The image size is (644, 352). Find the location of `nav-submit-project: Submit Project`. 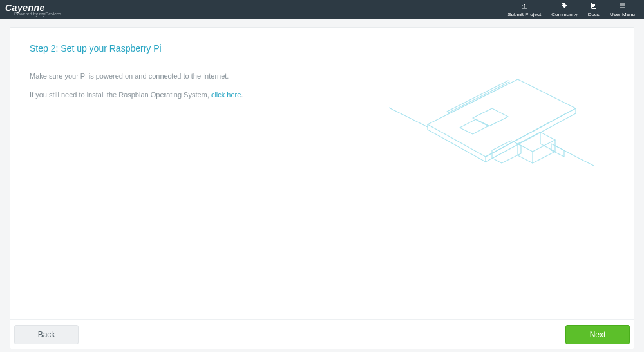

nav-submit-project: Submit Project is located at coordinates (524, 10).